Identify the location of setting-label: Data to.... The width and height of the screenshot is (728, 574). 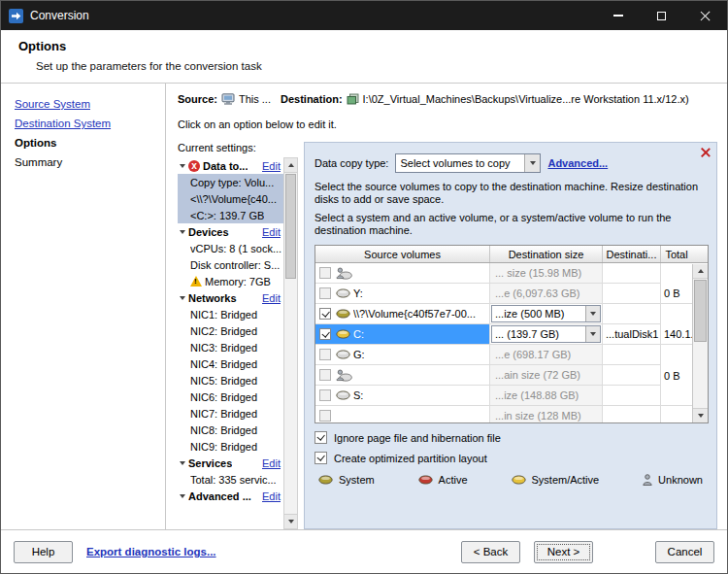
(225, 166).